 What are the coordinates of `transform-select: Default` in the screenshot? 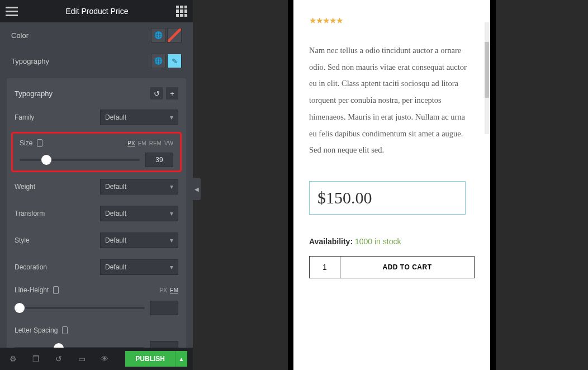 It's located at (139, 214).